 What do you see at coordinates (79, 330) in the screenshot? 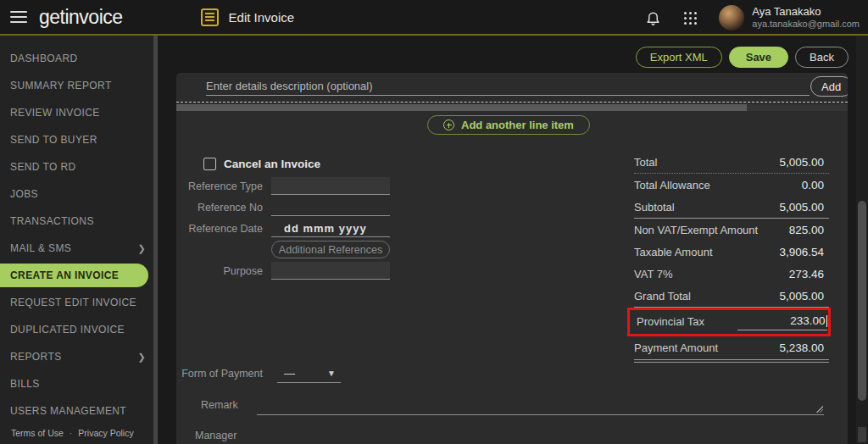
I see `sidebar-item-duplicated-invoice: DUPLICATED INVOICE` at bounding box center [79, 330].